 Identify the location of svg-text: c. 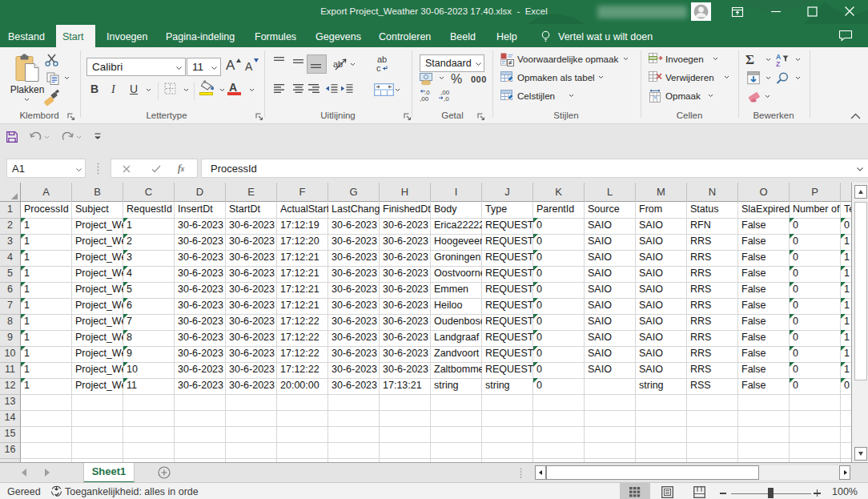
(379, 68).